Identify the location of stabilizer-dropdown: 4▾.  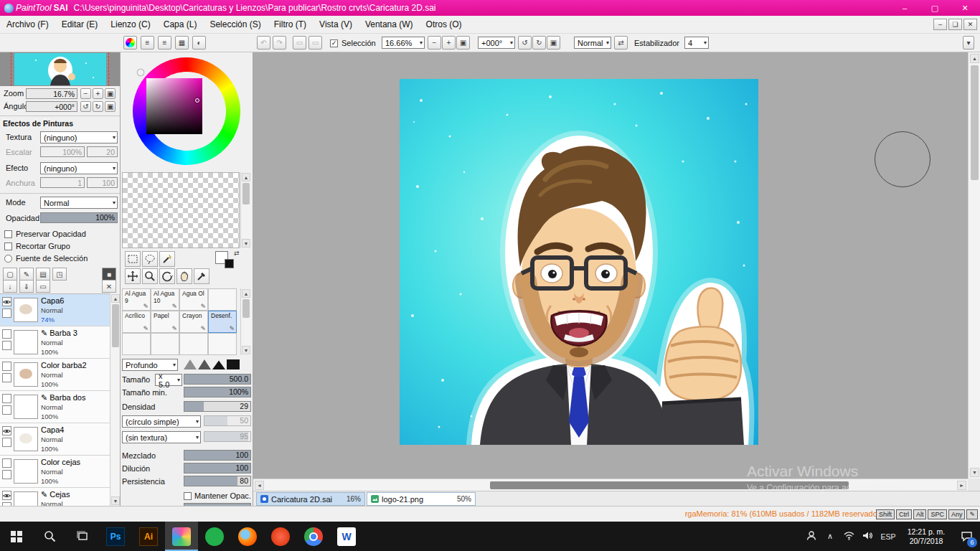
(697, 43).